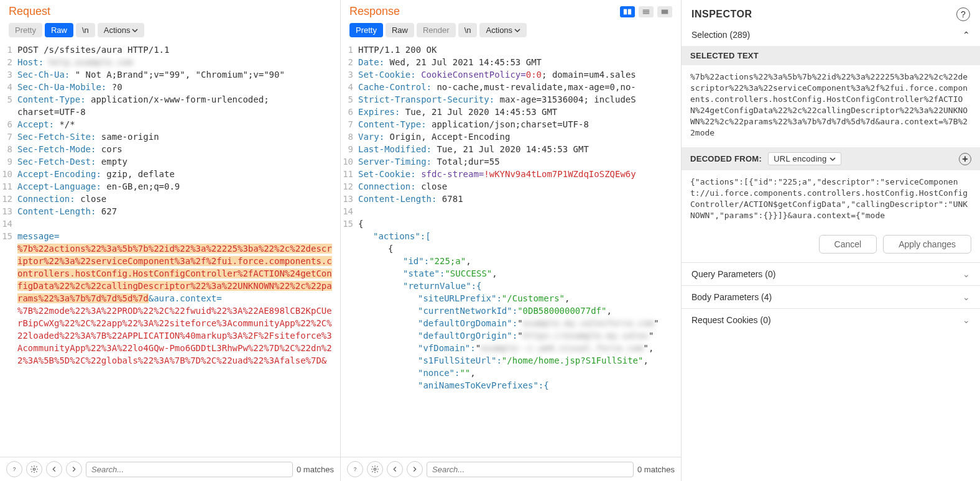  What do you see at coordinates (437, 30) in the screenshot?
I see `tab-render: Render` at bounding box center [437, 30].